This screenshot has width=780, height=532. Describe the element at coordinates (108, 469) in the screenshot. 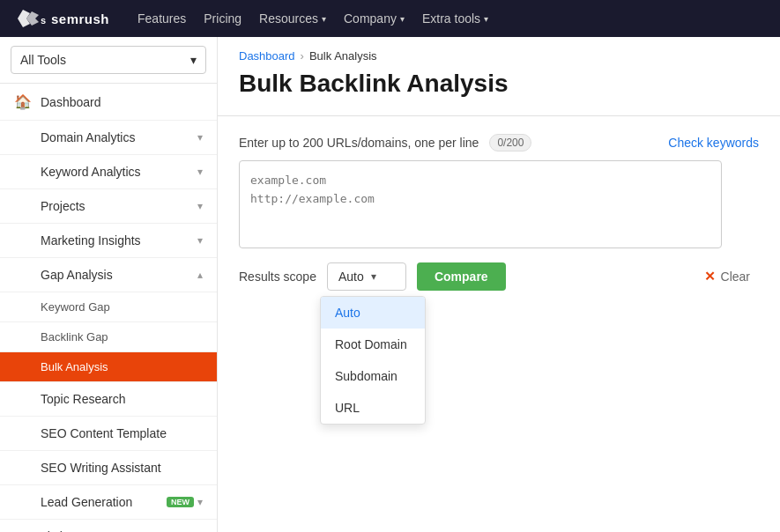

I see `sidebar-item-seo-writing-assistant: SEO Writing Assistant` at that location.